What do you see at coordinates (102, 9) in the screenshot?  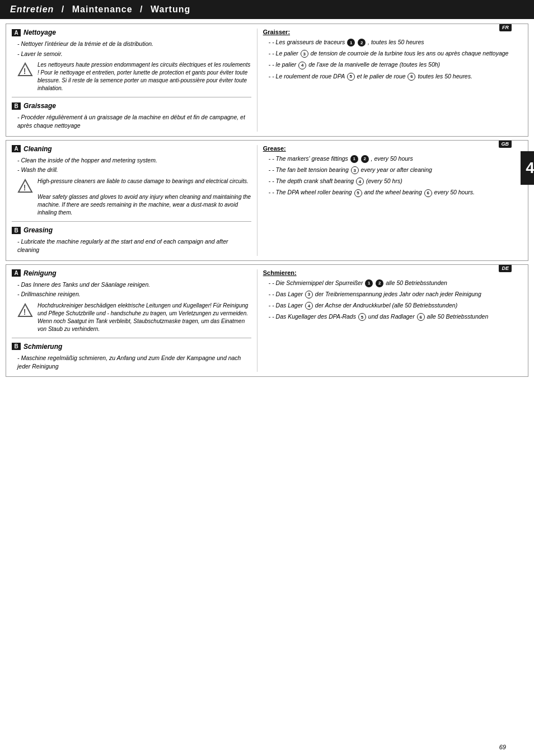 I see `header-title2: Maintenance` at bounding box center [102, 9].